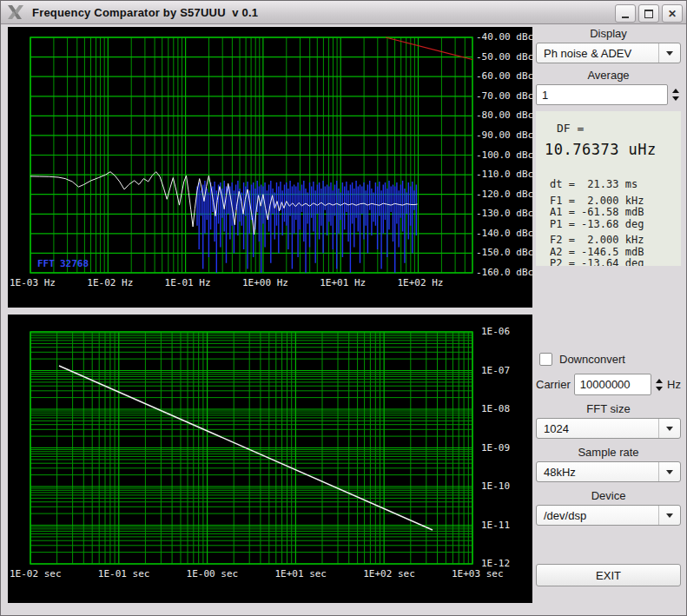 The width and height of the screenshot is (687, 616). What do you see at coordinates (613, 384) in the screenshot?
I see `carrier-input: 10000000` at bounding box center [613, 384].